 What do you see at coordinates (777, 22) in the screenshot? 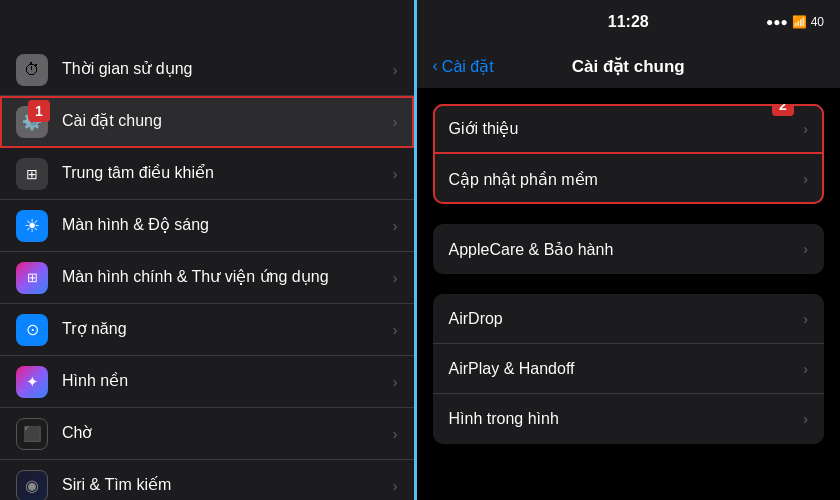
I see `signal-icon: ●●●` at bounding box center [777, 22].